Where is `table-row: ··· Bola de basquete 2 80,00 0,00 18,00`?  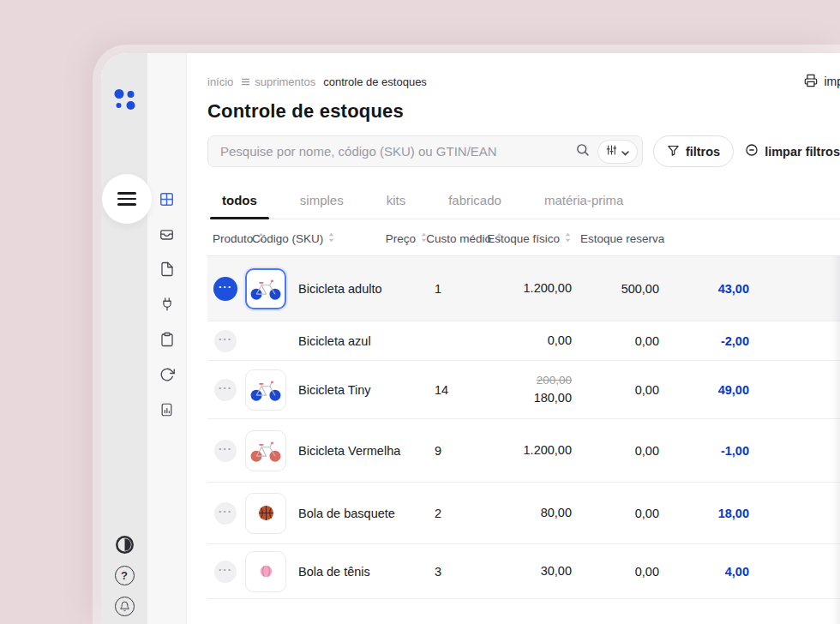 table-row: ··· Bola de basquete 2 80,00 0,00 18,00 is located at coordinates (524, 513).